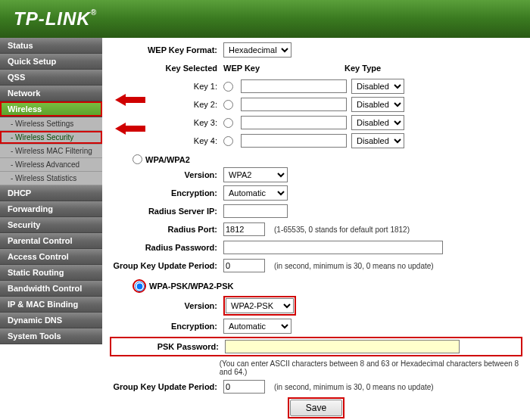 The height and width of the screenshot is (420, 530). Describe the element at coordinates (378, 141) in the screenshot. I see `key4-type-select: Disabled` at that location.